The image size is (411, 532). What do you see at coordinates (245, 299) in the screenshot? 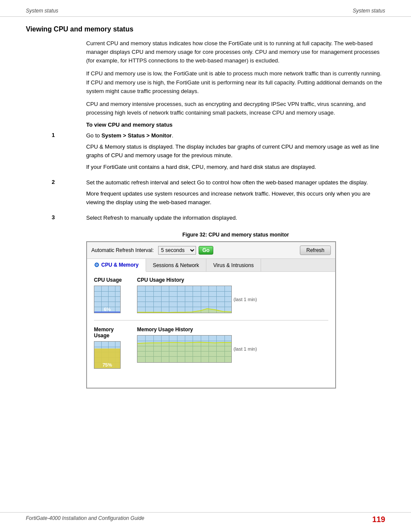
I see `cpu-history-suffix: (last 1 min)` at bounding box center [245, 299].